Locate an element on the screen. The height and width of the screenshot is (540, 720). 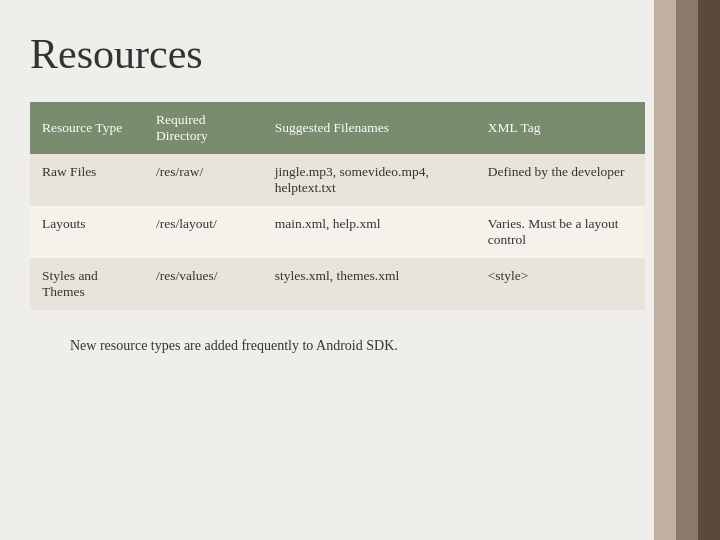
col-header-suggested-filenames: Suggested Filenames is located at coordinates (370, 128).